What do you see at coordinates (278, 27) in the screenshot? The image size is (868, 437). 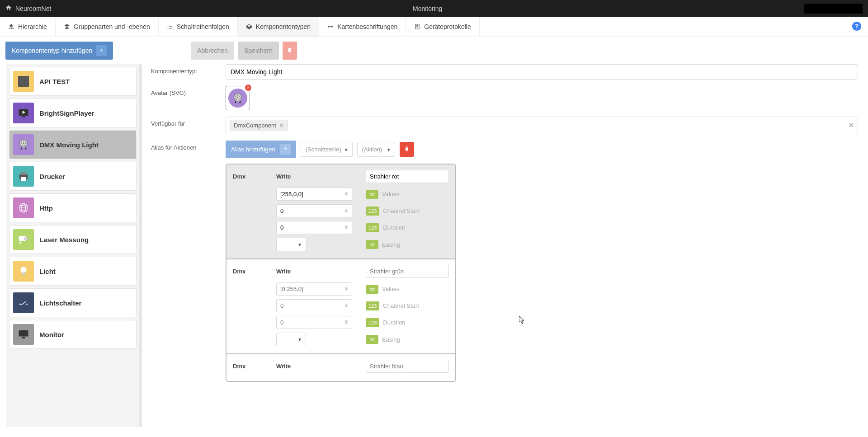 I see `tab-komponententypen: Komponententypen` at bounding box center [278, 27].